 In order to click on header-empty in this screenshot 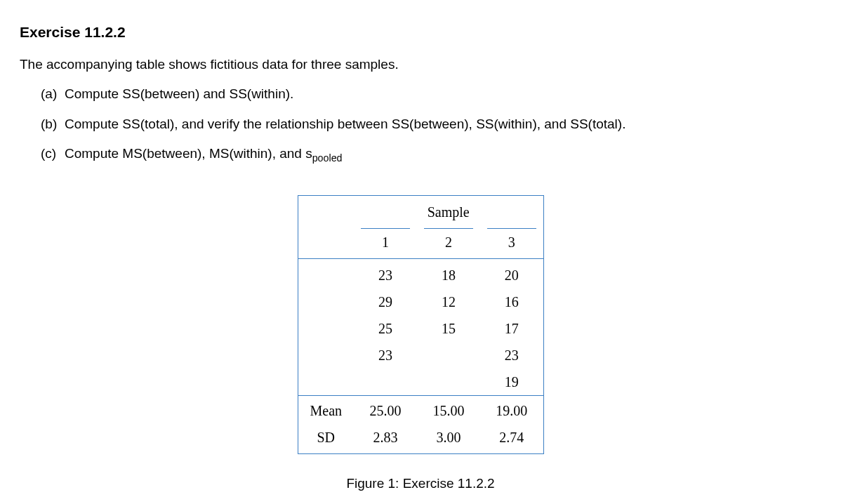, I will do `click(326, 211)`.